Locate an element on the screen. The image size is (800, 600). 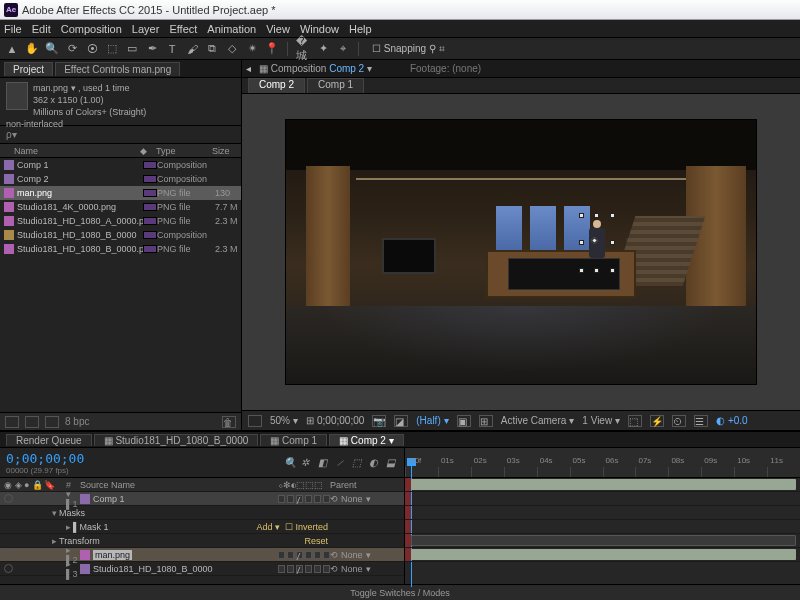
col-size: Size is located at coordinates (226, 151).